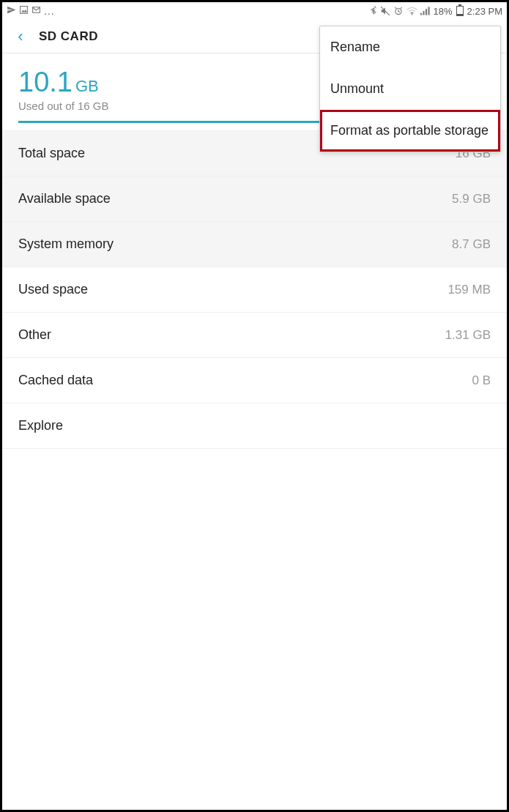 Image resolution: width=509 pixels, height=812 pixels. I want to click on row-available-space: Available space 5.9 GB, so click(255, 199).